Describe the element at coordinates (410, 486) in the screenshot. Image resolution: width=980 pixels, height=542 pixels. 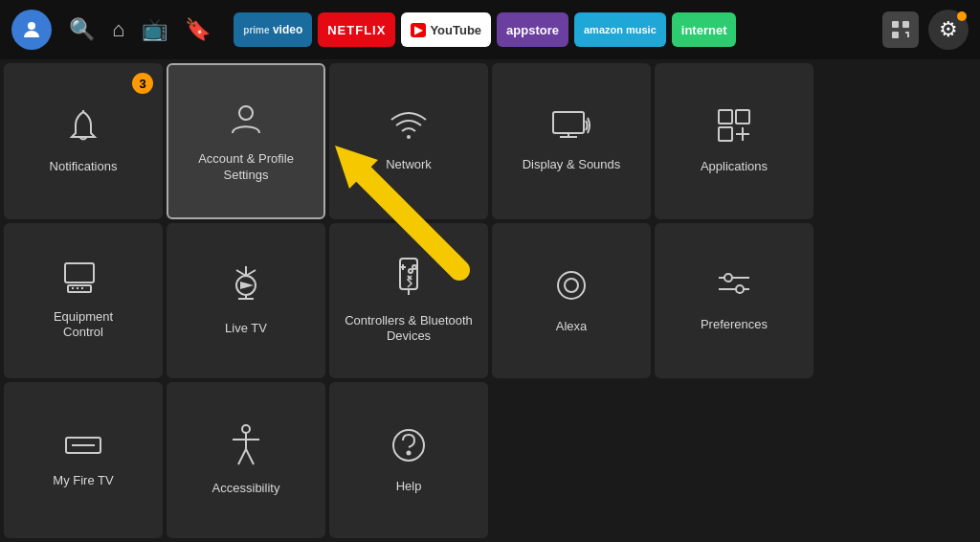
I see `help-label: Help` at that location.